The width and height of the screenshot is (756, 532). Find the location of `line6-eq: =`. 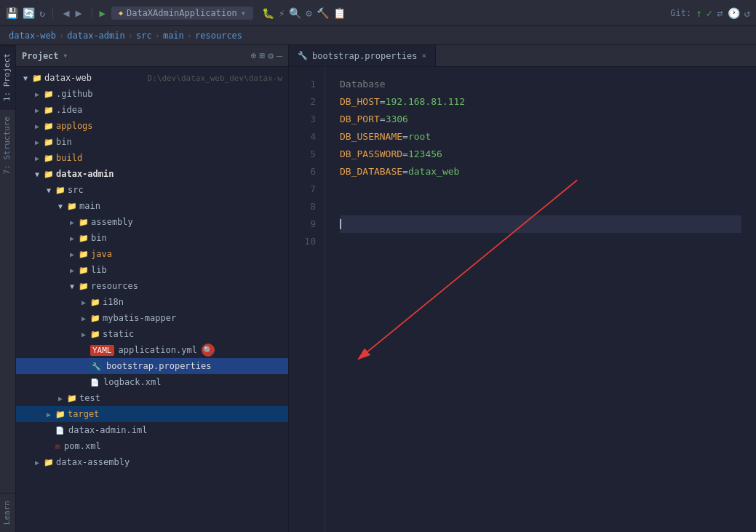

line6-eq: = is located at coordinates (405, 172).